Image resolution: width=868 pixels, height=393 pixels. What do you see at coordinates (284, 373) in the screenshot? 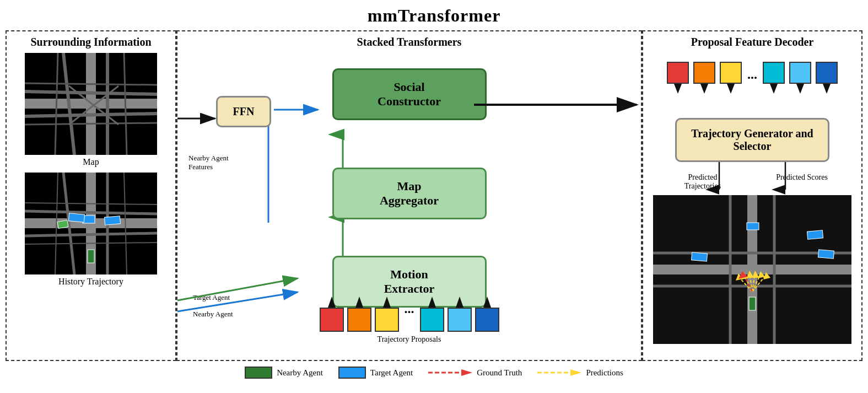
I see `nearby-agent-legend: Nearby Agent` at bounding box center [284, 373].